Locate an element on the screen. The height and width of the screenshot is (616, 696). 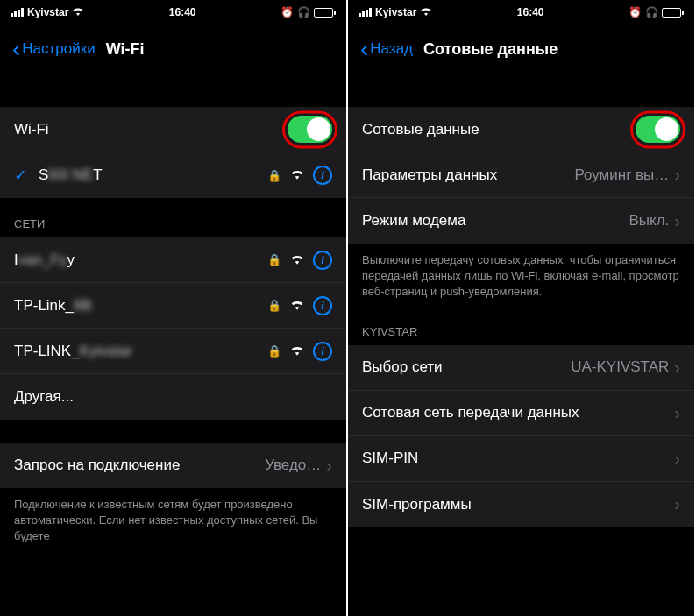
nav-bar: ‹ Настройки Wi-Fi is located at coordinates (174, 49).